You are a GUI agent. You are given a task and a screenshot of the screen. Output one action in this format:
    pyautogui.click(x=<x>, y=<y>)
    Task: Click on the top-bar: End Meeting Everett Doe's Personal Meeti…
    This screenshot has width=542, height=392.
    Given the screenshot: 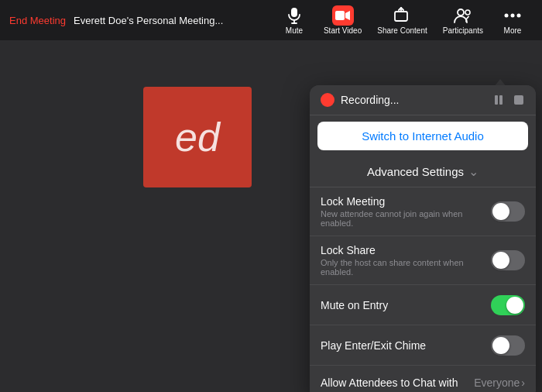 What is the action you would take?
    pyautogui.click(x=271, y=20)
    